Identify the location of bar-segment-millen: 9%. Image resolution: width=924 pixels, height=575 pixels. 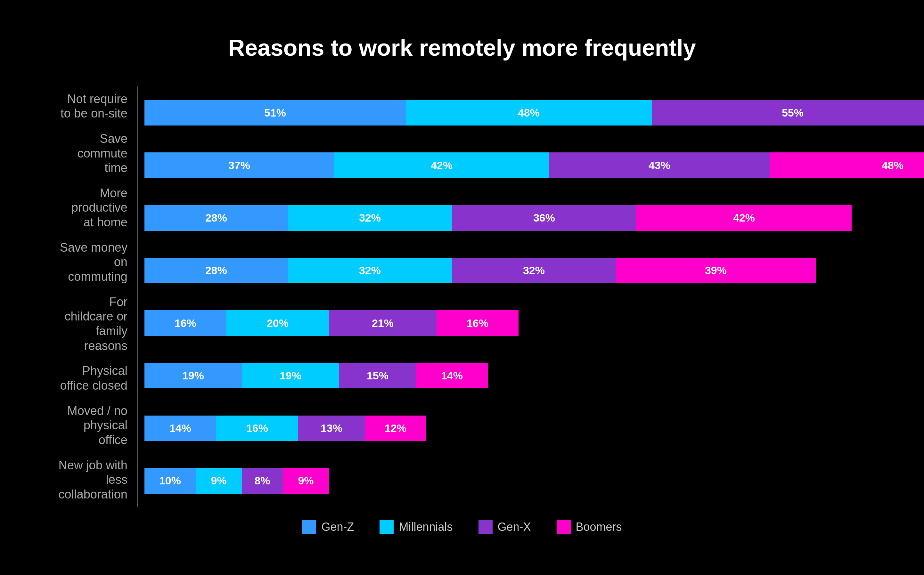
(219, 481).